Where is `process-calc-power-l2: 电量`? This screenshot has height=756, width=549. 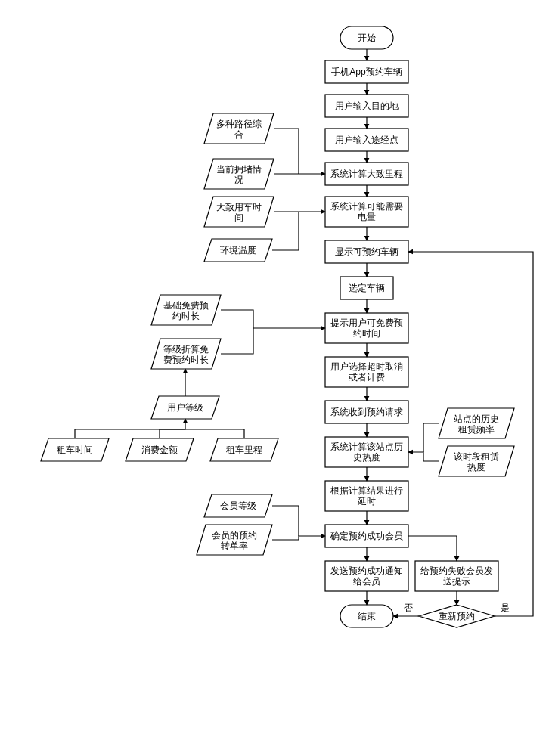
process-calc-power-l2: 电量 is located at coordinates (367, 217).